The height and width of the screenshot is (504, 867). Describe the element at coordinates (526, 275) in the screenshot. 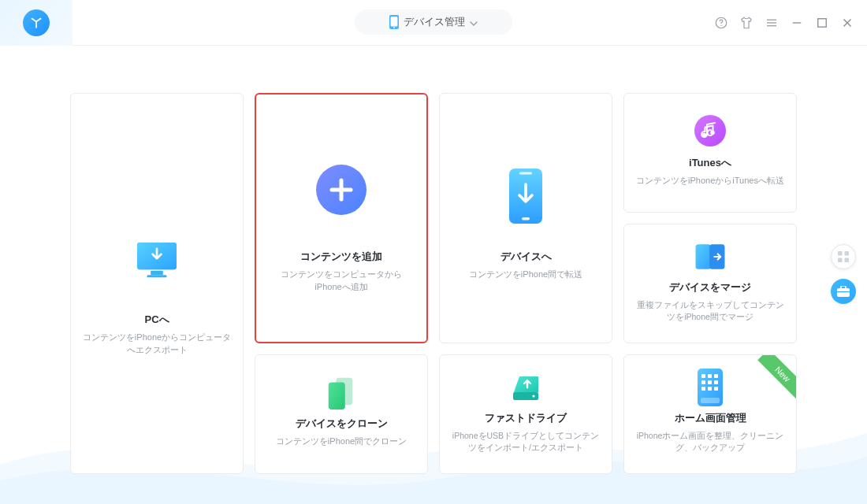

I see `card-desc: コンテンツをiPhone間で転送` at that location.